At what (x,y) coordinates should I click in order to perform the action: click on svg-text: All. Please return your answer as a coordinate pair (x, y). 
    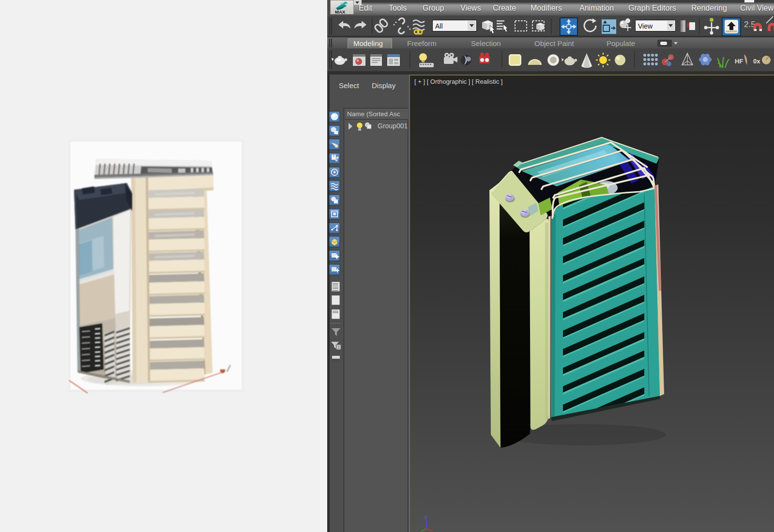
    Looking at the image, I should click on (439, 26).